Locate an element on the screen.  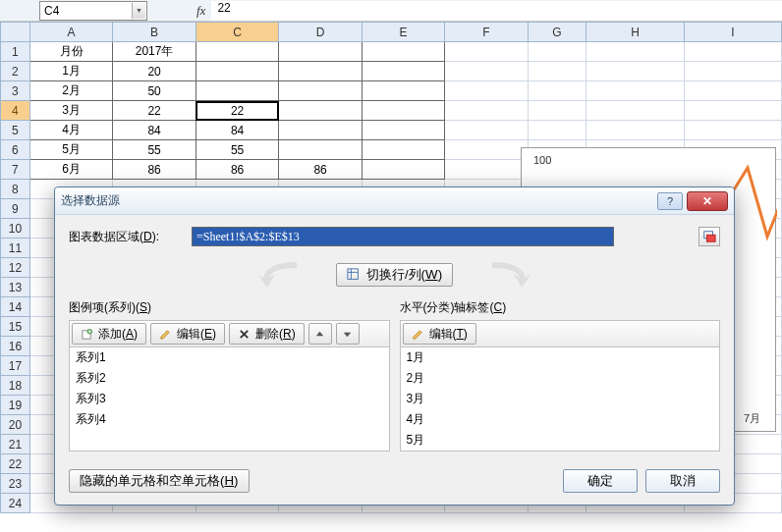
category-item: 5月 is located at coordinates (560, 440).